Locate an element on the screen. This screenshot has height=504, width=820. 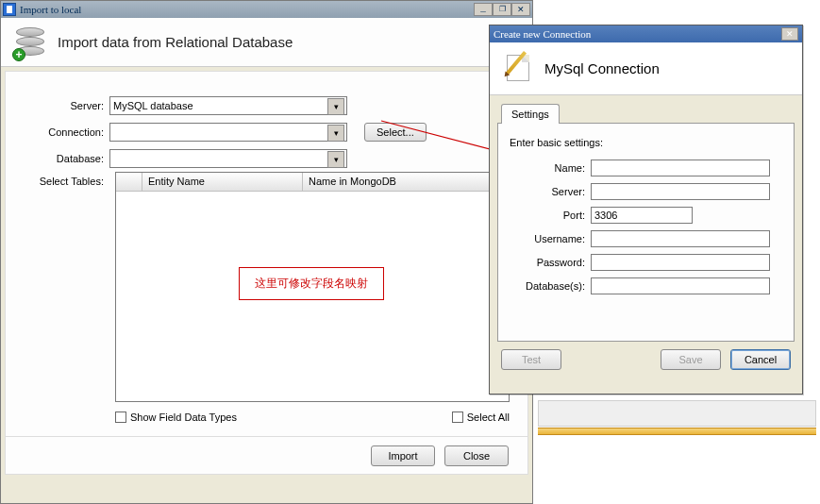
server-label-2: Server: is located at coordinates (550, 192).